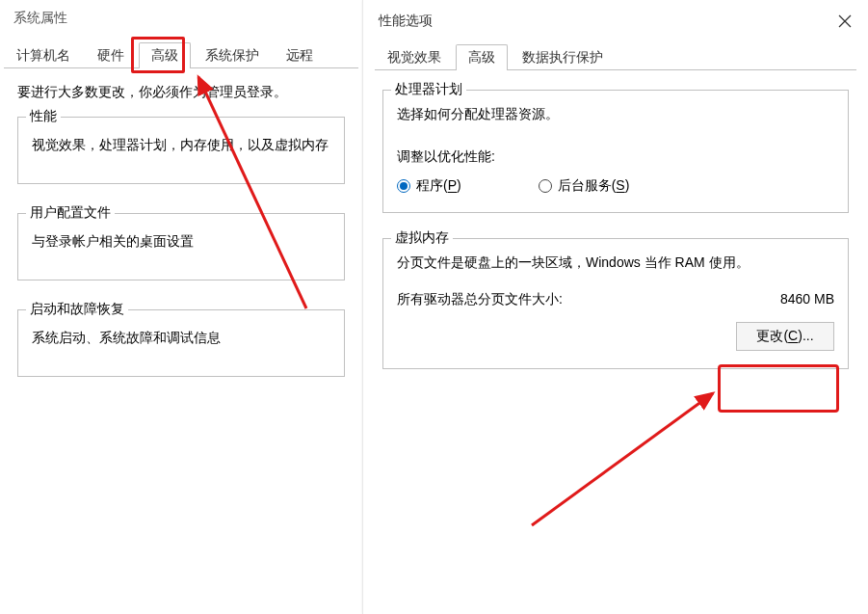  I want to click on radio-programs: 程序(P), so click(430, 186).